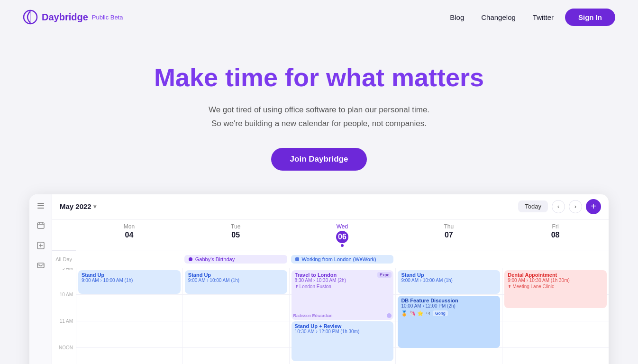  What do you see at coordinates (343, 295) in the screenshot?
I see `wed-travel-event: Travel to London 8:30 AM › 10:30 AM (2h)…` at bounding box center [343, 295].